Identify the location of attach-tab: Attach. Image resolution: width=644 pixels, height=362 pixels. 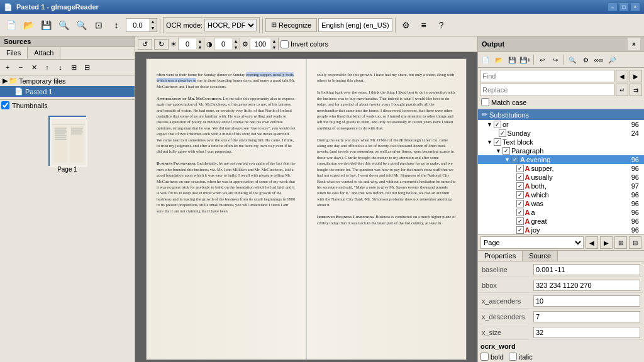
(44, 53).